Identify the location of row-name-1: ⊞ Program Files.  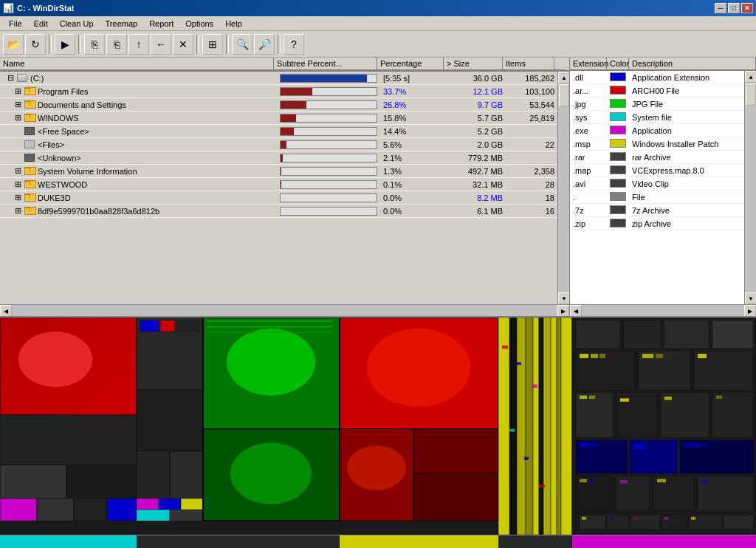
(139, 92).